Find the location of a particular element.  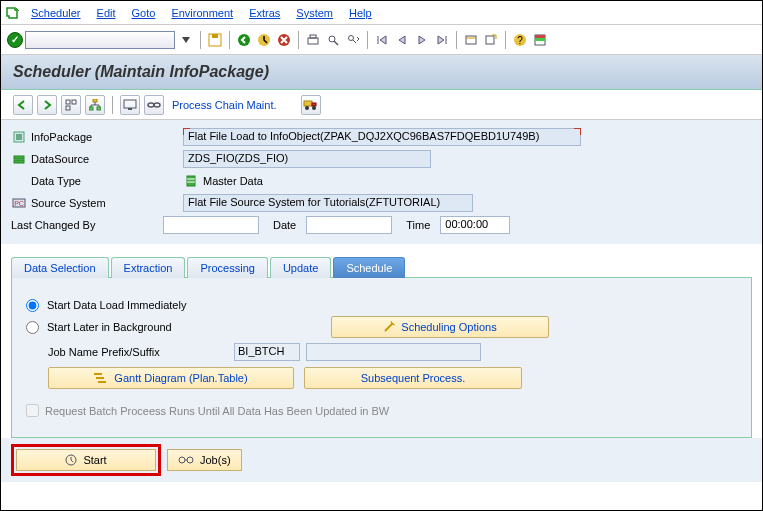

start-label: Start is located at coordinates (94, 460).